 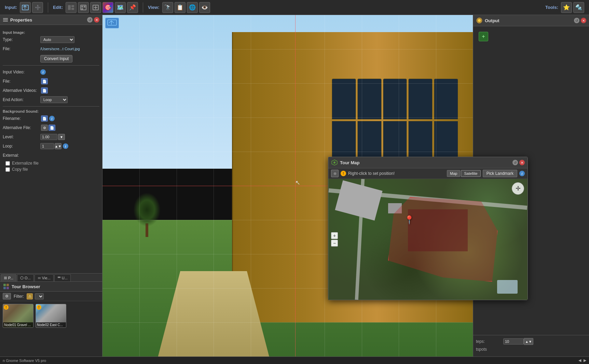 What do you see at coordinates (44, 128) in the screenshot?
I see `alt-file-gear-btn: ⚙` at bounding box center [44, 128].